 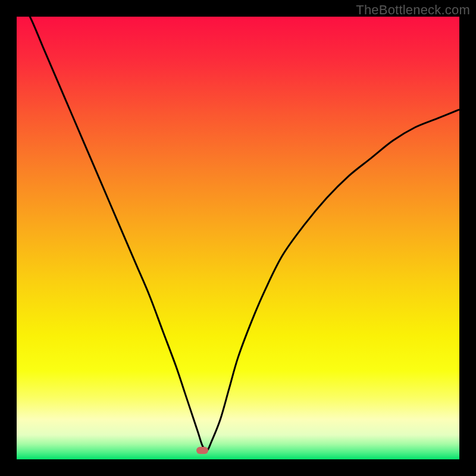 What do you see at coordinates (202, 450) in the screenshot?
I see `optimal-marker` at bounding box center [202, 450].